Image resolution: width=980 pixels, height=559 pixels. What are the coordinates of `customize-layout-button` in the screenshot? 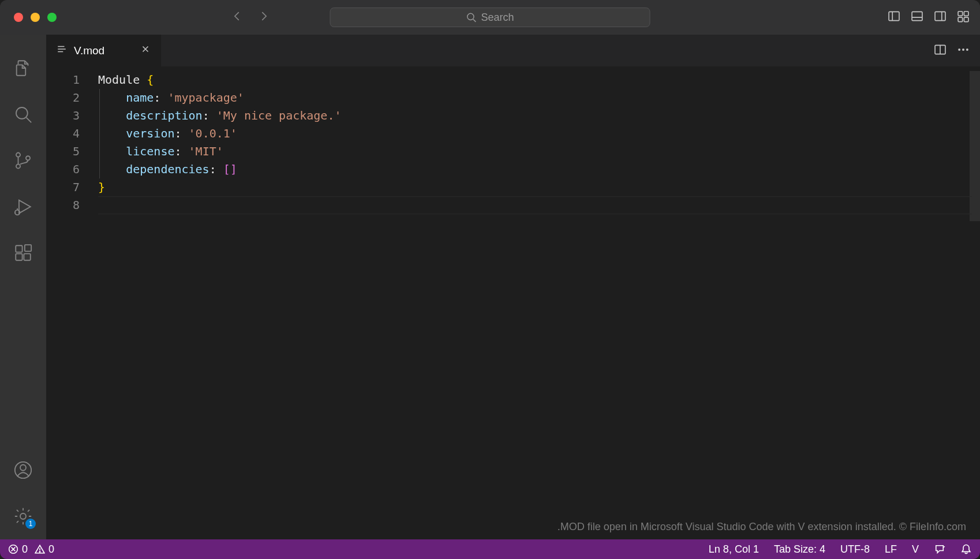 It's located at (963, 17).